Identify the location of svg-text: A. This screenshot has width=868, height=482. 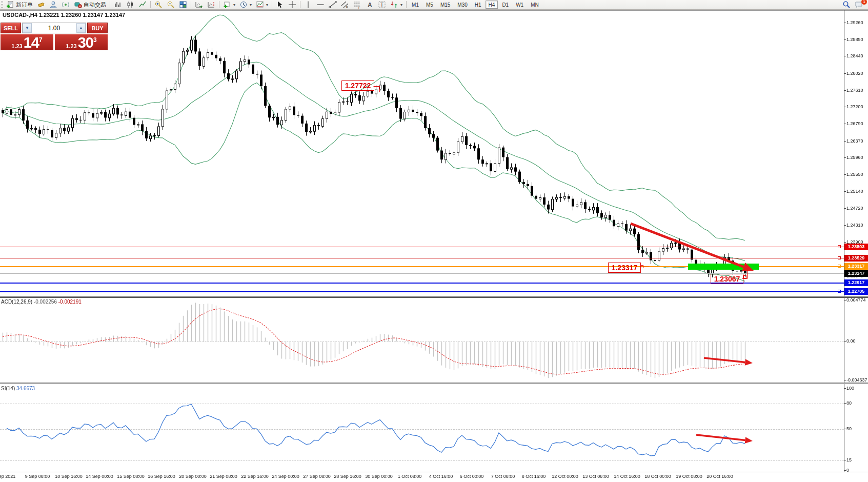
(370, 5).